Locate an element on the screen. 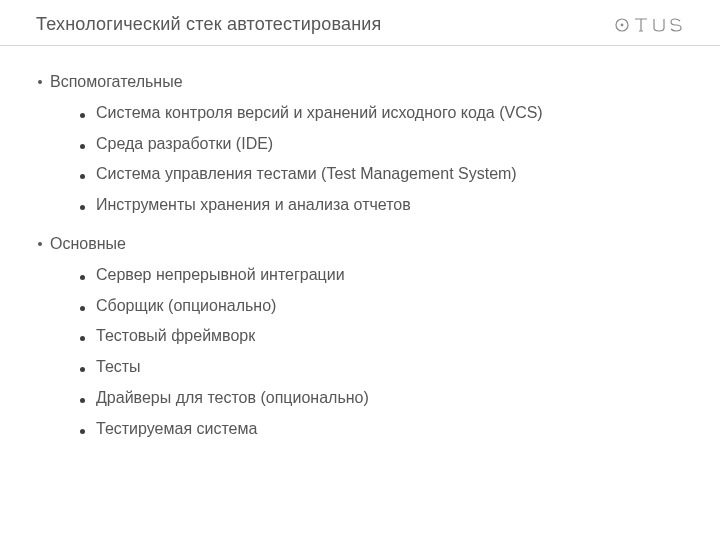 The image size is (720, 540). list-item: Среда разработки (IDE) is located at coordinates (380, 144).